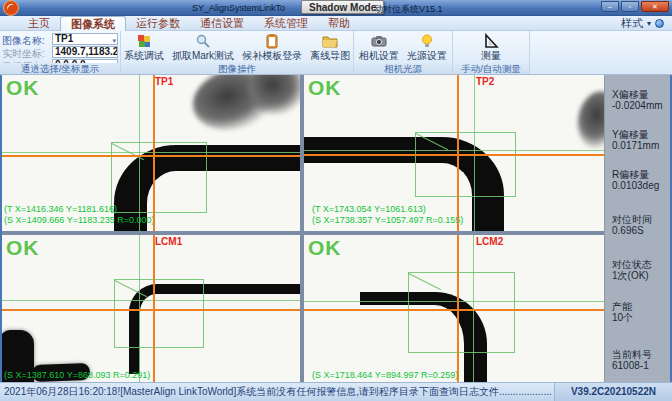 This screenshot has width=672, height=401. Describe the element at coordinates (330, 56) in the screenshot. I see `offline-map-label: 离线导图` at that location.